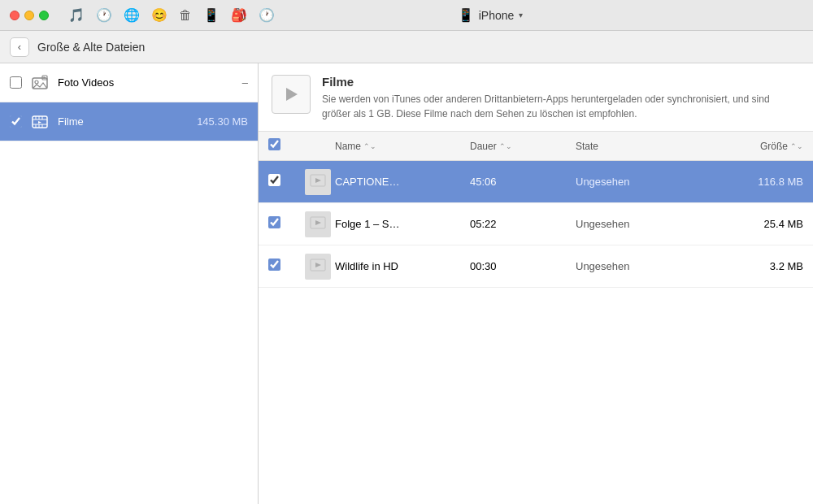  Describe the element at coordinates (523, 182) in the screenshot. I see `row-dauer-0: 45:06` at that location.